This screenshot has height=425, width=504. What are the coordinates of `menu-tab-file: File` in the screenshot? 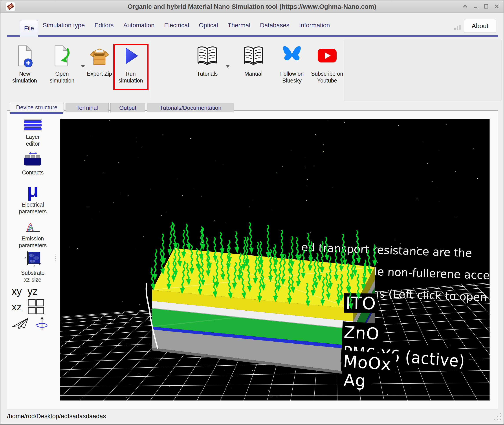 It's located at (29, 28).